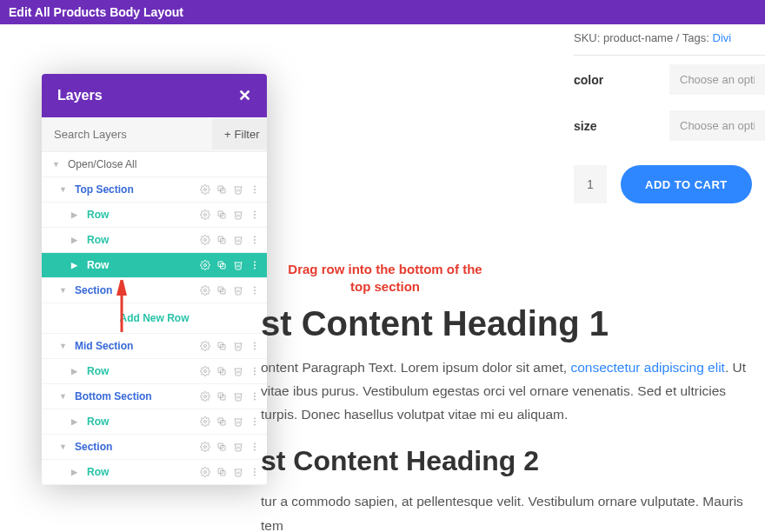 The image size is (765, 532). Describe the element at coordinates (648, 367) in the screenshot. I see `content-link: consectetur adipiscing elit` at that location.